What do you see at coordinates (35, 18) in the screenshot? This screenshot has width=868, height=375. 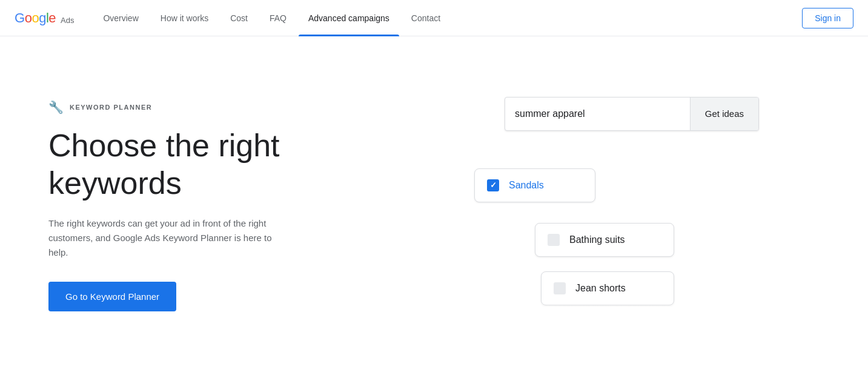 I see `logo-o2: o` at bounding box center [35, 18].